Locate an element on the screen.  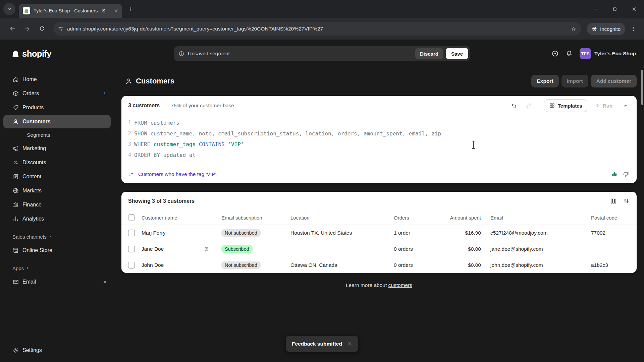
sidebar-item-label: Customers is located at coordinates (37, 122).